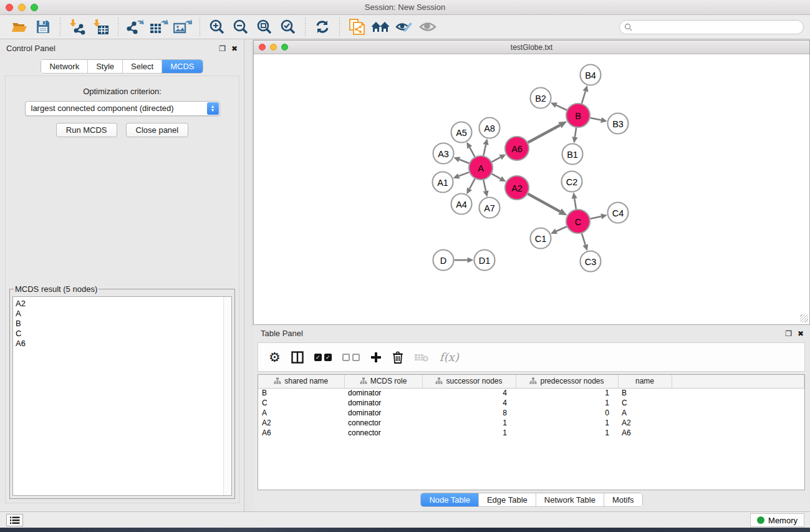 The image size is (810, 532). What do you see at coordinates (570, 500) in the screenshot?
I see `tab-network-table: Network Table` at bounding box center [570, 500].